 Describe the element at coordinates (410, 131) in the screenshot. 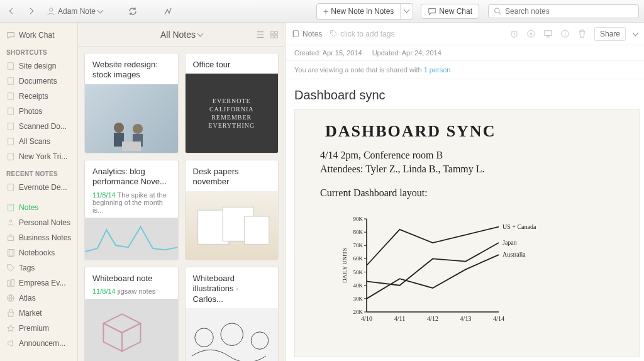

I see `hw-title: DASHBOARD SYNC` at that location.